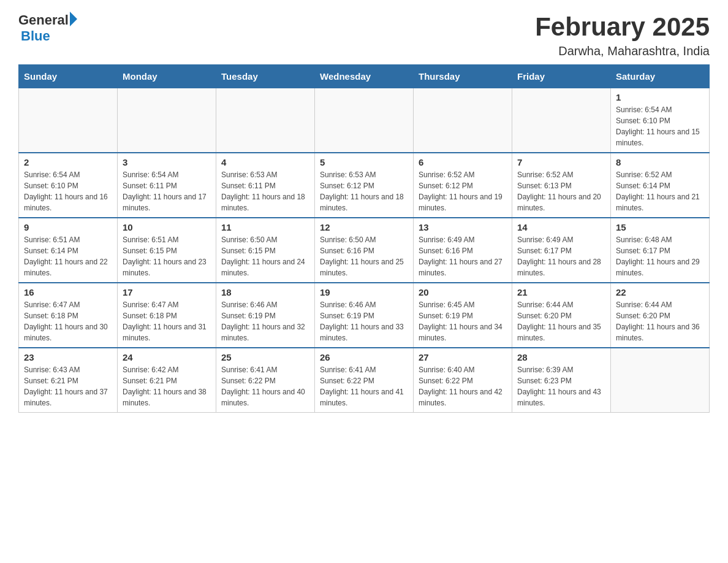  What do you see at coordinates (48, 28) in the screenshot?
I see `logo: General Blue` at bounding box center [48, 28].